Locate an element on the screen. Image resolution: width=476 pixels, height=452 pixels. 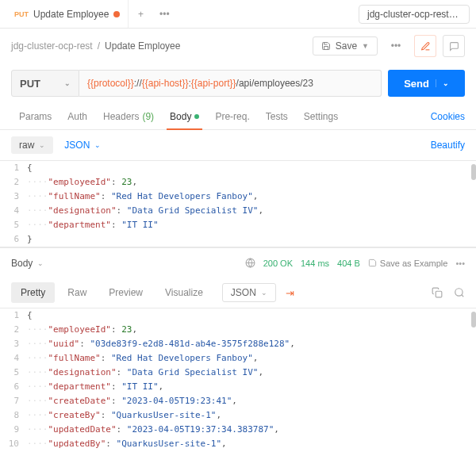
search-icon is located at coordinates (459, 293).